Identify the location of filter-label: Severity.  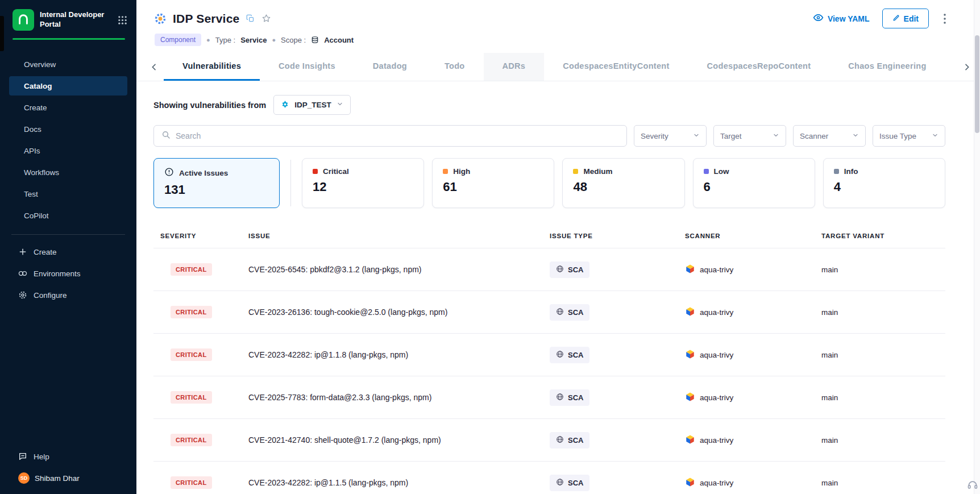
(655, 136).